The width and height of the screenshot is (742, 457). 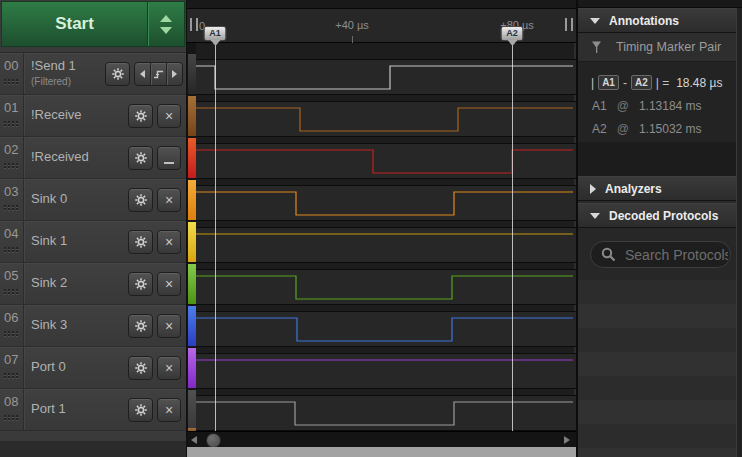 What do you see at coordinates (644, 21) in the screenshot?
I see `annotations-title: Annotations` at bounding box center [644, 21].